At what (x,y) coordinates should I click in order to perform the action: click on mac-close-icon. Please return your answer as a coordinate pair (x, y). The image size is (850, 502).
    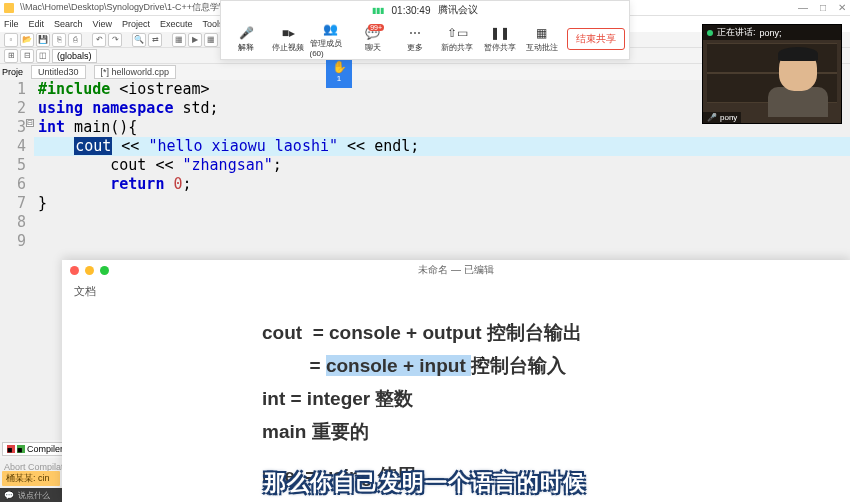
    Looking at the image, I should click on (74, 270).